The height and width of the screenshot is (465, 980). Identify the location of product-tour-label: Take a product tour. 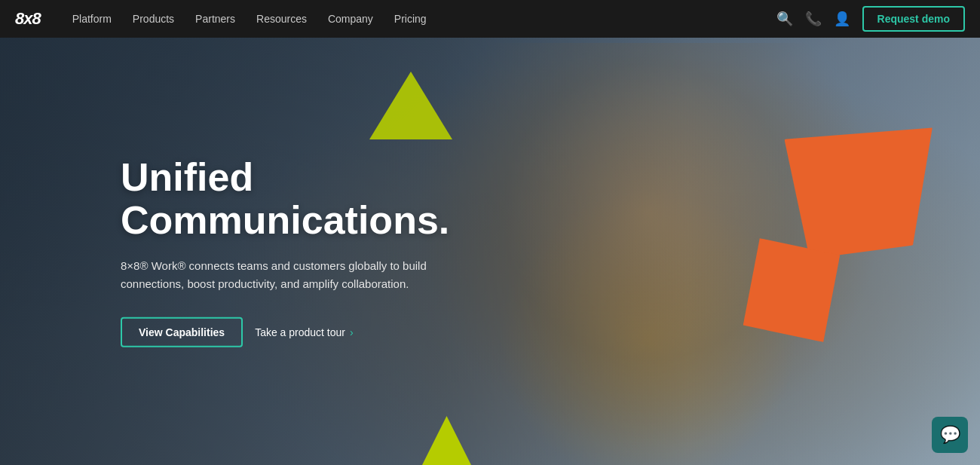
(300, 332).